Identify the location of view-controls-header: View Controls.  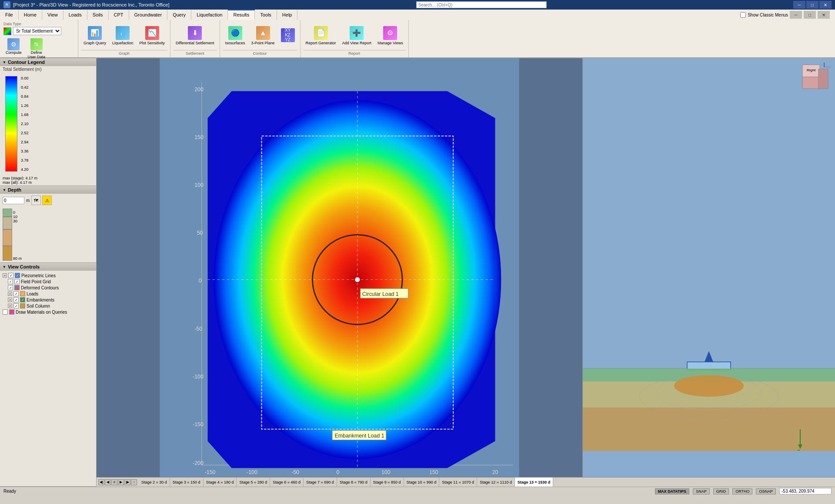
(48, 267).